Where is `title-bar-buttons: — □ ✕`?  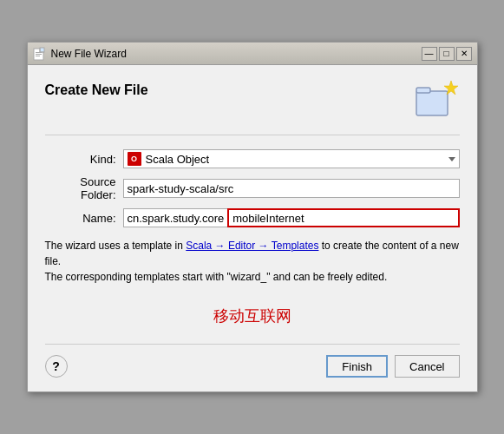
title-bar-buttons: — □ ✕ is located at coordinates (447, 54).